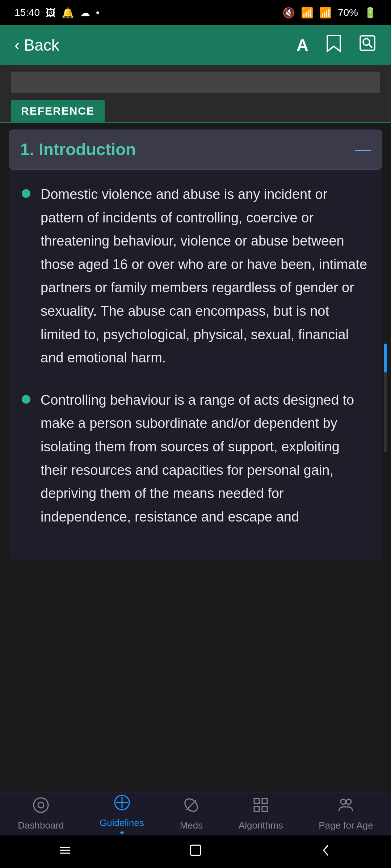 Image resolution: width=391 pixels, height=868 pixels. Describe the element at coordinates (326, 852) in the screenshot. I see `back-button-android` at that location.